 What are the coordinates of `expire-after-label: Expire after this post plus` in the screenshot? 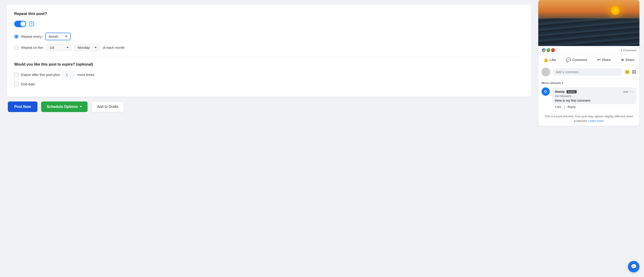 It's located at (40, 75).